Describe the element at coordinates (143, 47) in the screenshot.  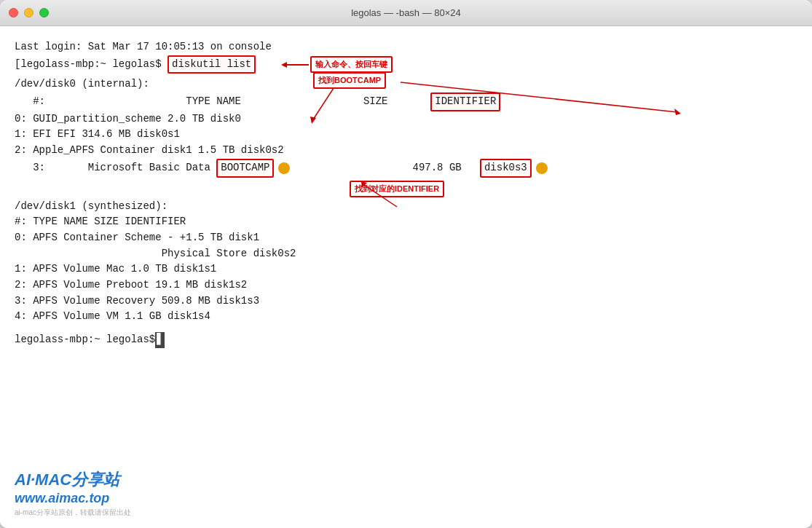
I see `last-login-text: Last login: Sat Mar 17 10:05:13 on conso…` at that location.